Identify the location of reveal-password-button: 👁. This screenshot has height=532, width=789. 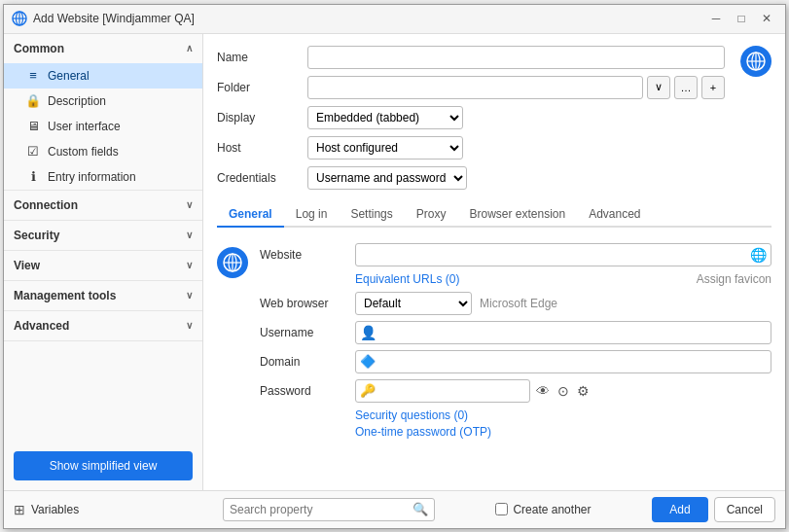
(543, 391).